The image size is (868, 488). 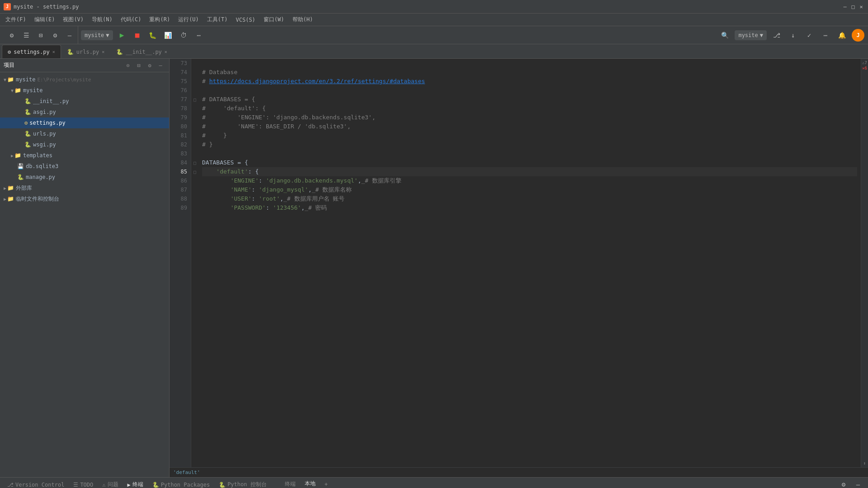 What do you see at coordinates (861, 7) in the screenshot?
I see `close-button: ✕` at bounding box center [861, 7].